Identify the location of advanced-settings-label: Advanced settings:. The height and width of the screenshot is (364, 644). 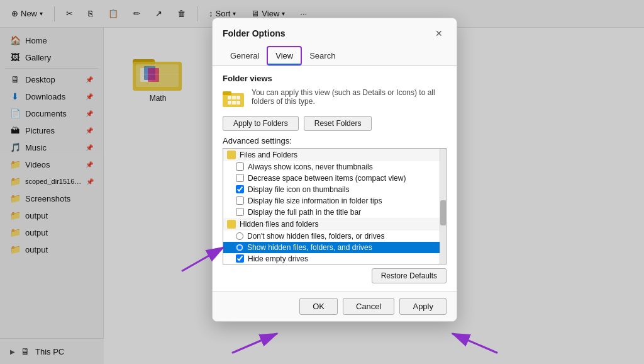
(335, 141).